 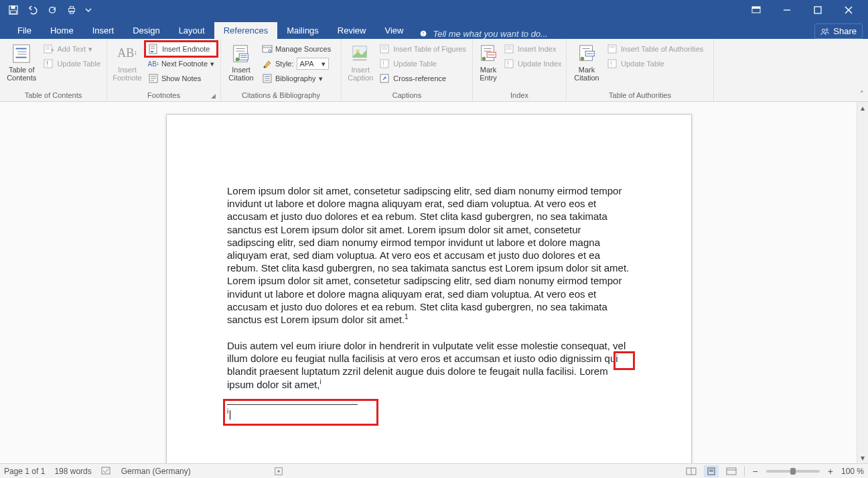 What do you see at coordinates (49, 49) in the screenshot?
I see `add-text-icon: +` at bounding box center [49, 49].